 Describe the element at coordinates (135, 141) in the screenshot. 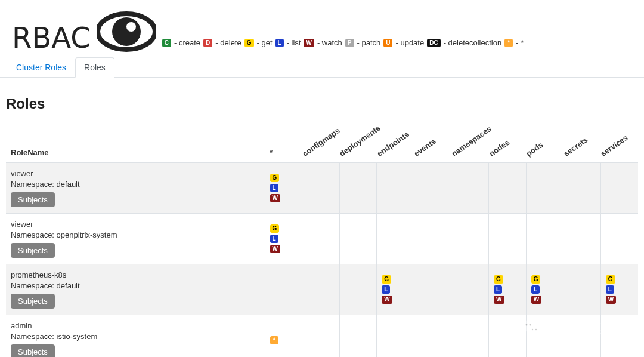

I see `column-header-rolename: RoleName` at that location.